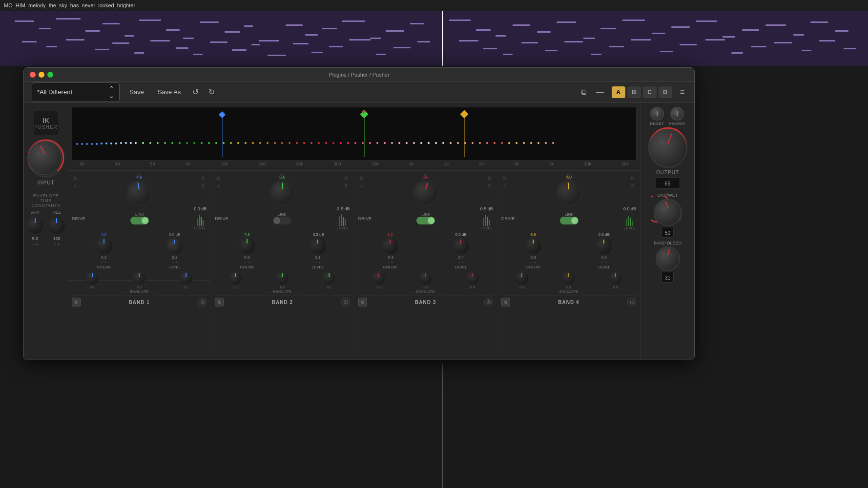 The width and height of the screenshot is (868, 488). Describe the element at coordinates (619, 92) in the screenshot. I see `ab-button-a: A` at that location.